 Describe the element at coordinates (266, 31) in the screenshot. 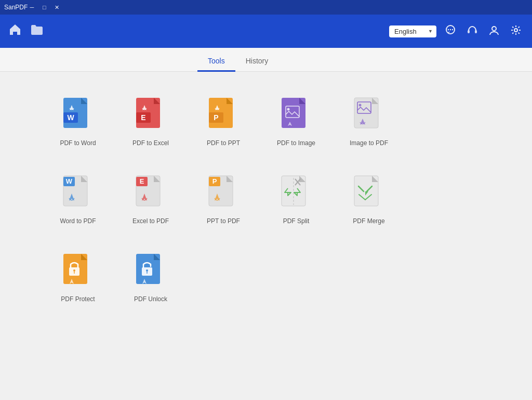

I see `header: English Chinese Japanese` at that location.